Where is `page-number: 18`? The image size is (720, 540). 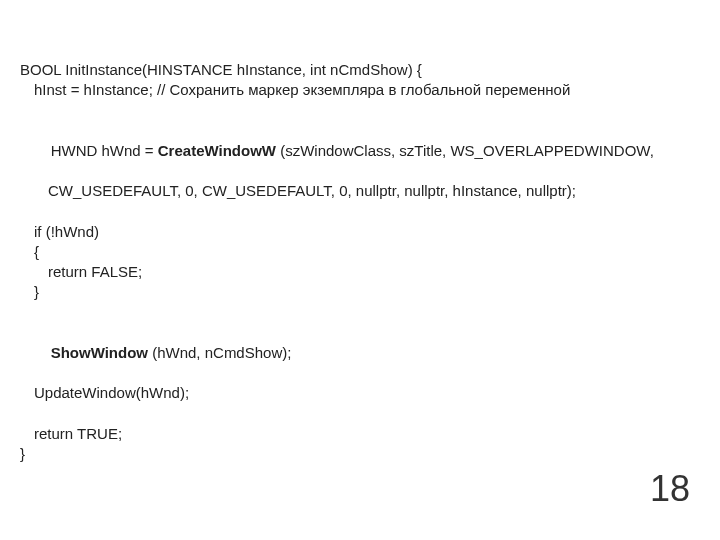
page-number: 18 is located at coordinates (670, 489).